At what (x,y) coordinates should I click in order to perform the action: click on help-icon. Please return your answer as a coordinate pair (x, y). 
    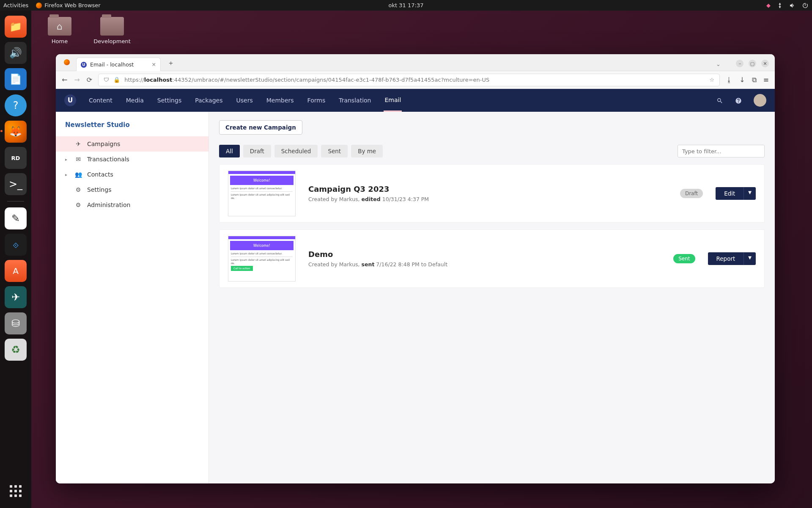
    Looking at the image, I should click on (738, 101).